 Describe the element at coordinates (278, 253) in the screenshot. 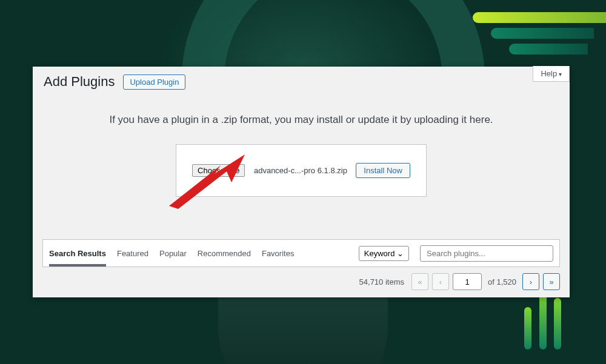

I see `tab-favorites: Favorites` at that location.